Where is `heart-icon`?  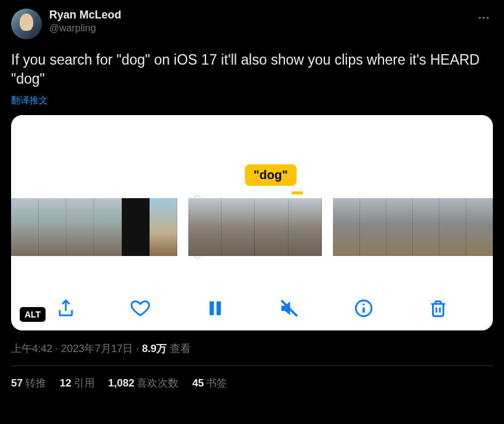 heart-icon is located at coordinates (140, 308).